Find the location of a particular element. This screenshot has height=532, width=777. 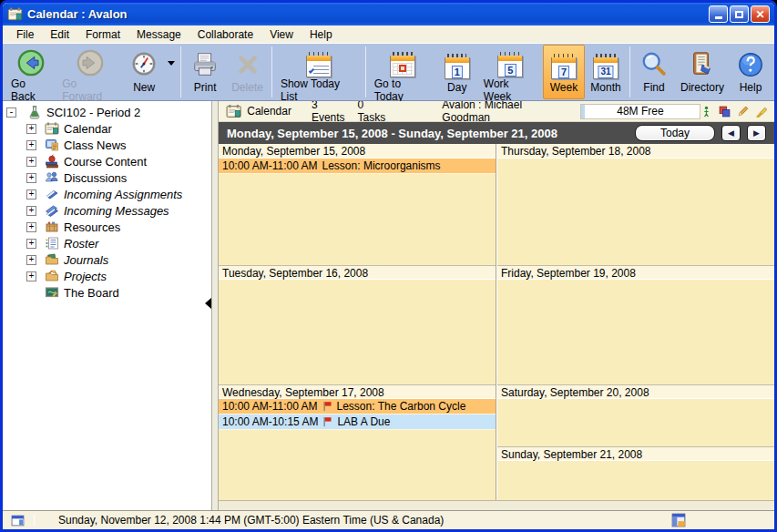

work-week-calendar-icon: 5 is located at coordinates (510, 65).